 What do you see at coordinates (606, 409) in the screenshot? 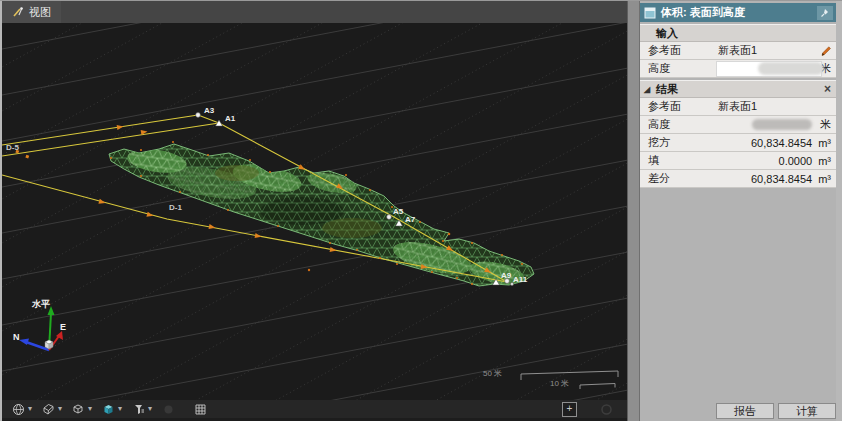
I see `disabled-pan-icon` at bounding box center [606, 409].